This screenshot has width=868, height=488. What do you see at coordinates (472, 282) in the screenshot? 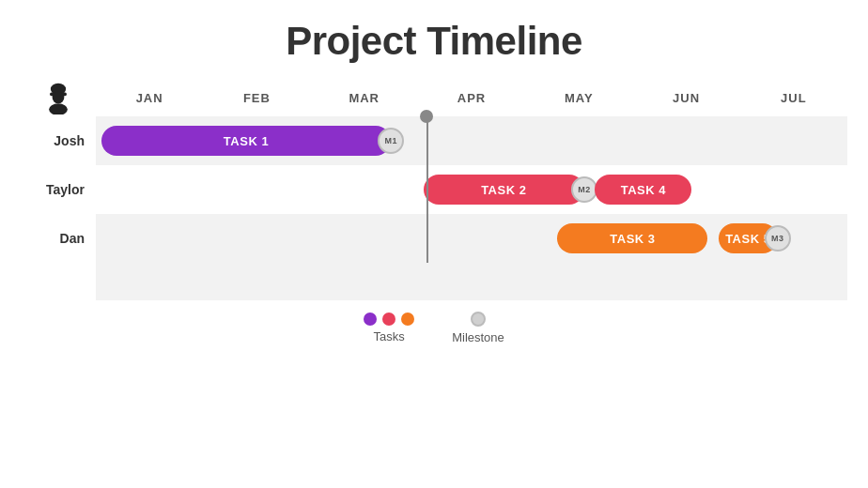
I see `empty-row-bg` at bounding box center [472, 282].